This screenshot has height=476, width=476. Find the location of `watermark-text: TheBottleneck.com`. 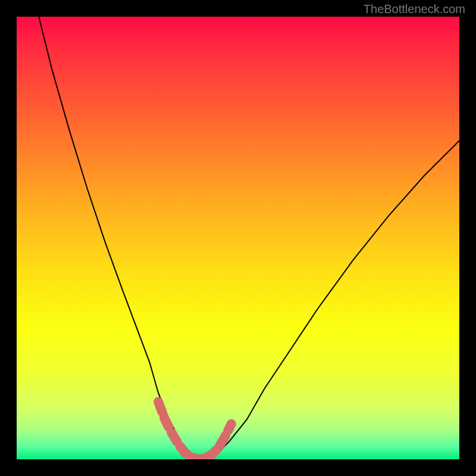

watermark-text: TheBottleneck.com is located at coordinates (414, 10).